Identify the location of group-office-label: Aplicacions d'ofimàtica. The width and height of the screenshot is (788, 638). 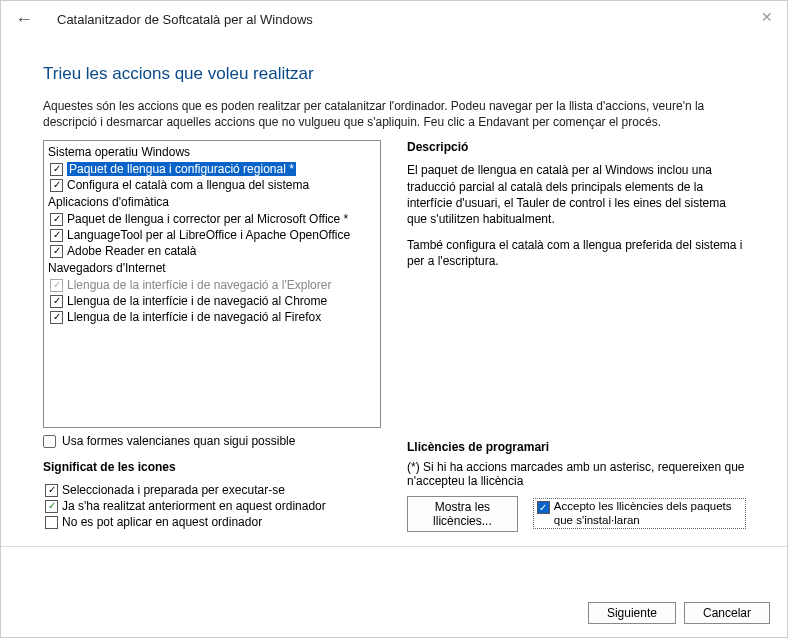
(212, 202).